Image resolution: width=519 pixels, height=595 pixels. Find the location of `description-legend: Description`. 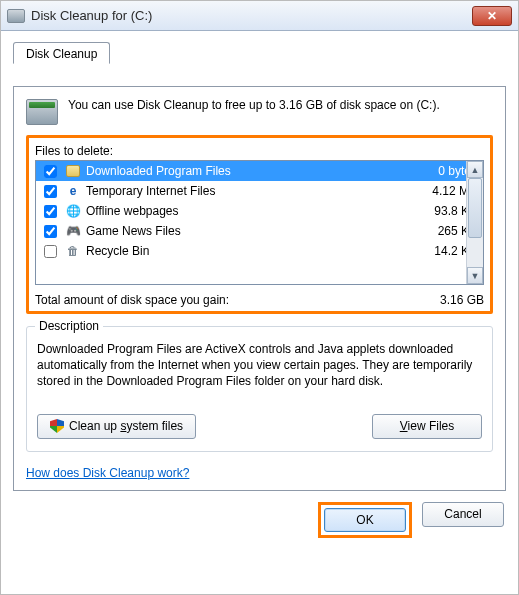

description-legend: Description is located at coordinates (69, 326).